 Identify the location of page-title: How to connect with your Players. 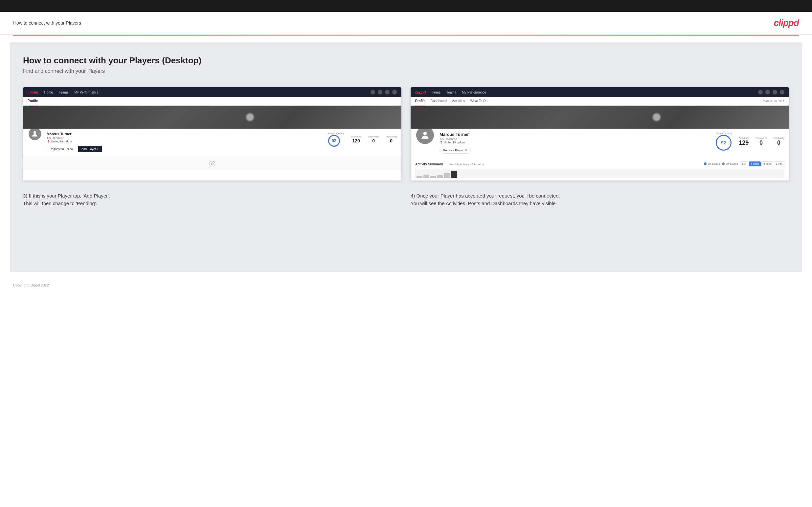
(47, 23).